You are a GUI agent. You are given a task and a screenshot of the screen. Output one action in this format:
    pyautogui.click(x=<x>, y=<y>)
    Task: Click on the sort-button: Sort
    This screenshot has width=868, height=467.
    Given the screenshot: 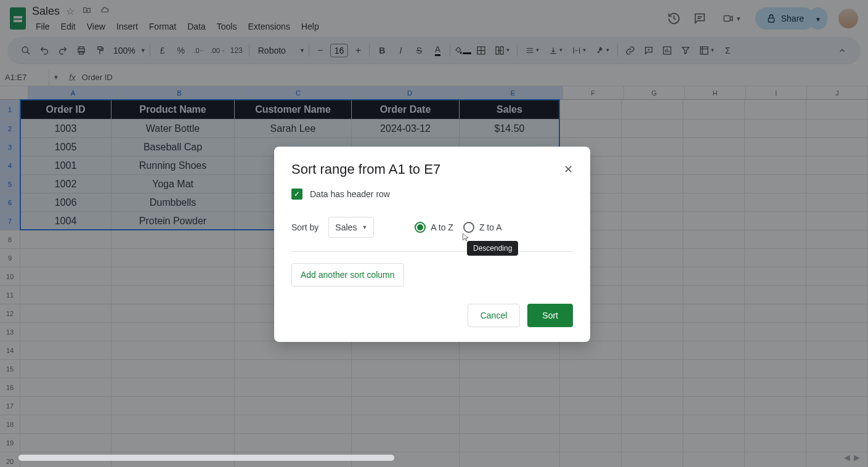 What is the action you would take?
    pyautogui.click(x=550, y=315)
    